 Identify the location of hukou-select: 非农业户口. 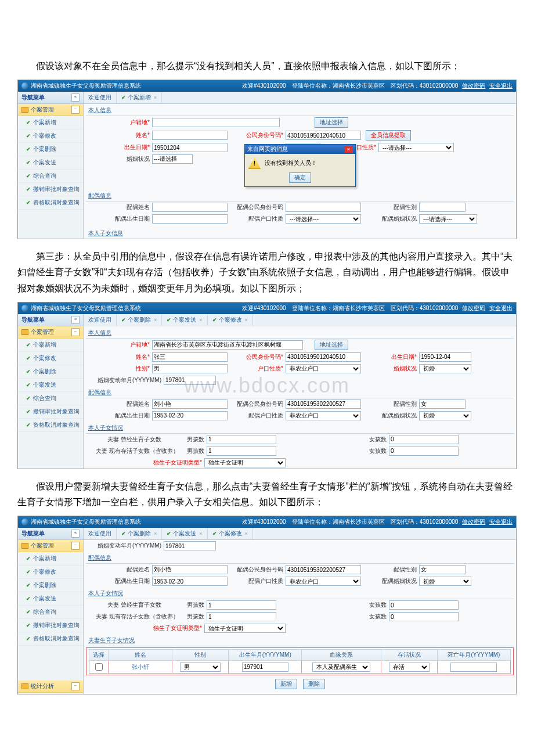
(323, 369).